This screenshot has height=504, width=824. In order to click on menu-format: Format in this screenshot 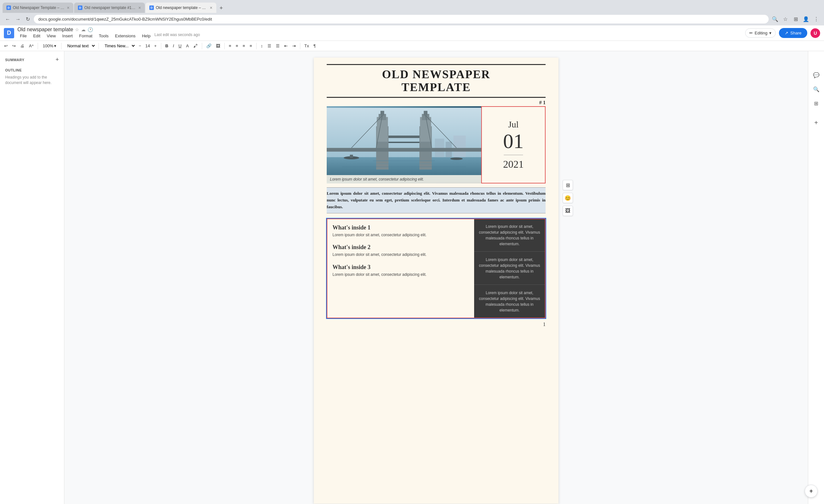, I will do `click(86, 36)`.